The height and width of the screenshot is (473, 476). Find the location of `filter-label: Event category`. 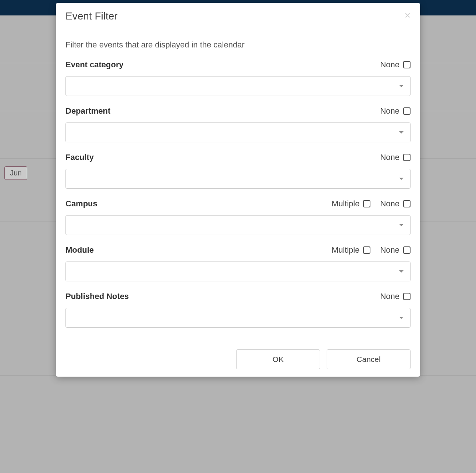

filter-label: Event category is located at coordinates (95, 65).